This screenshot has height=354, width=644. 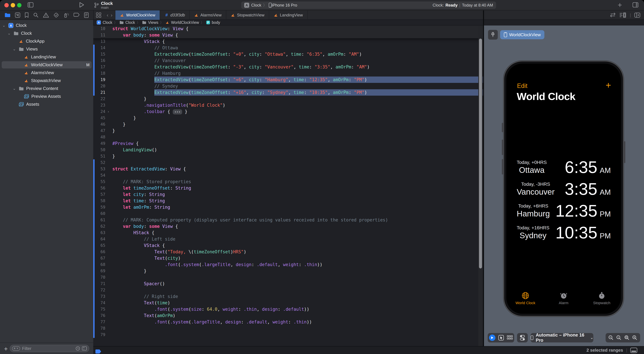 What do you see at coordinates (288, 48) in the screenshot?
I see `code-line-14: 14 // Ottawa` at bounding box center [288, 48].